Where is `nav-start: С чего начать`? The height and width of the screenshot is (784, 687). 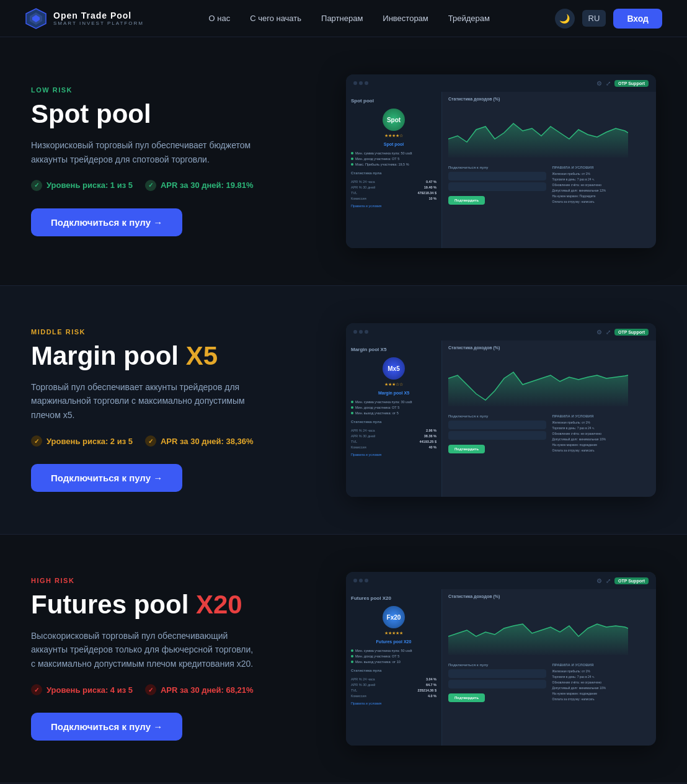
nav-start: С чего начать is located at coordinates (275, 19).